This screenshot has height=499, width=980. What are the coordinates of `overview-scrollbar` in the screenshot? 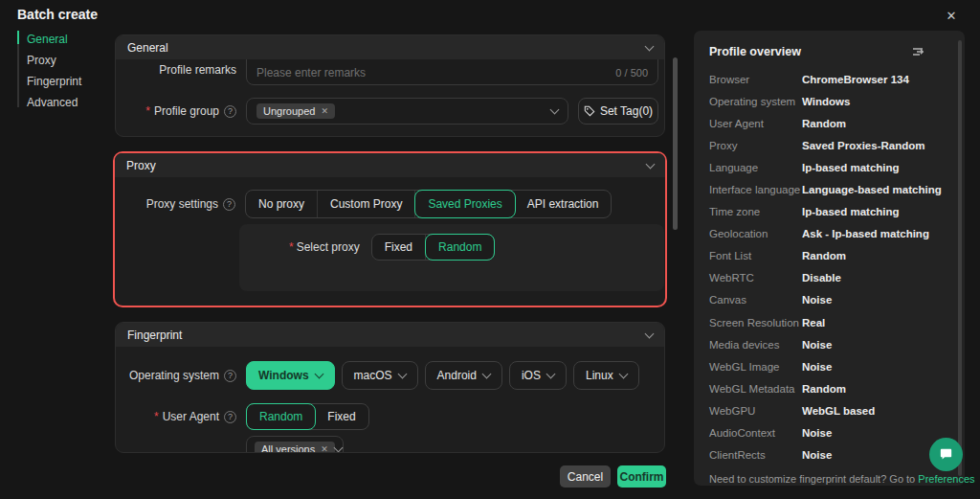 It's located at (960, 259).